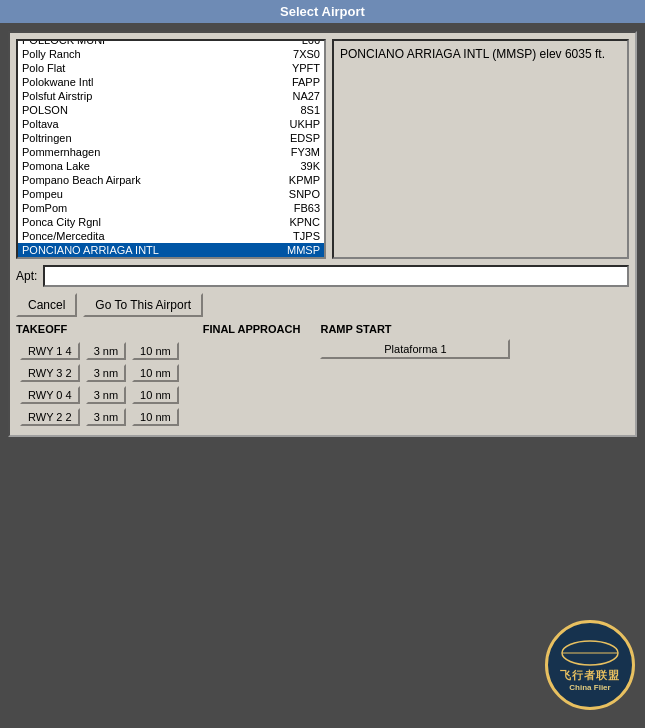 The height and width of the screenshot is (728, 645). Describe the element at coordinates (50, 351) in the screenshot. I see `runway-button: RWY 1 4` at that location.